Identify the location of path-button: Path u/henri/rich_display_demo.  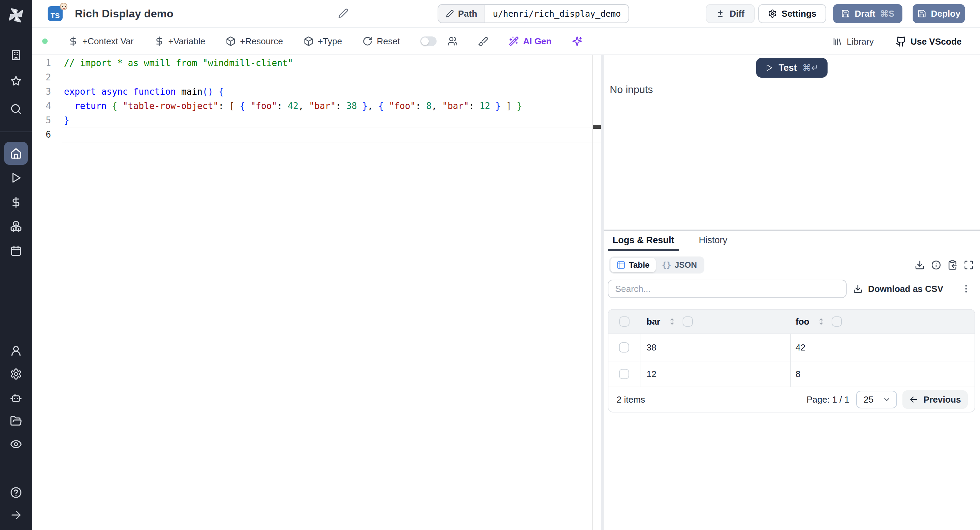
(533, 14).